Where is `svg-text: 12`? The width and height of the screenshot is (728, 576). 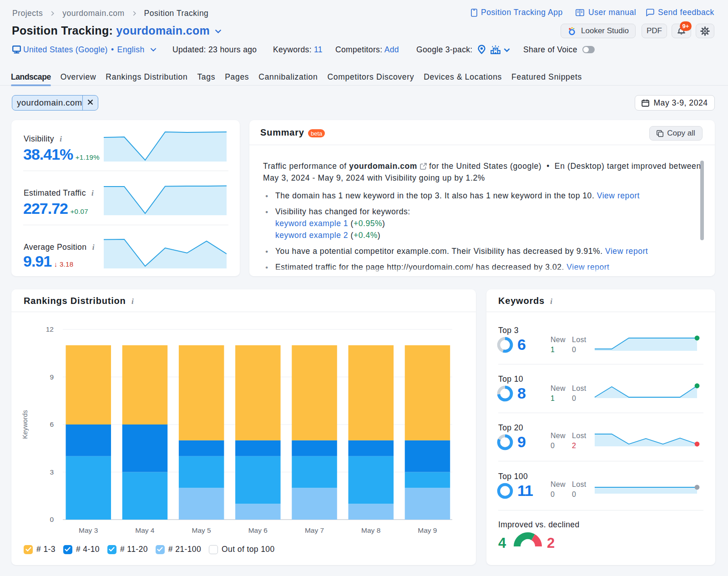
svg-text: 12 is located at coordinates (50, 329).